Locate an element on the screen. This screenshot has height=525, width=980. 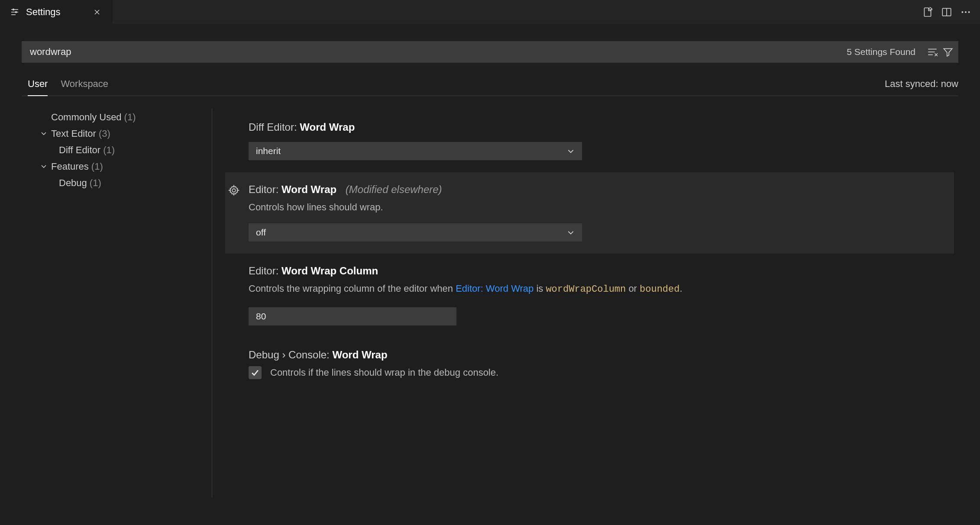
setting-title: Editor: Word Wrap (Modified elsewhere) is located at coordinates (597, 190).